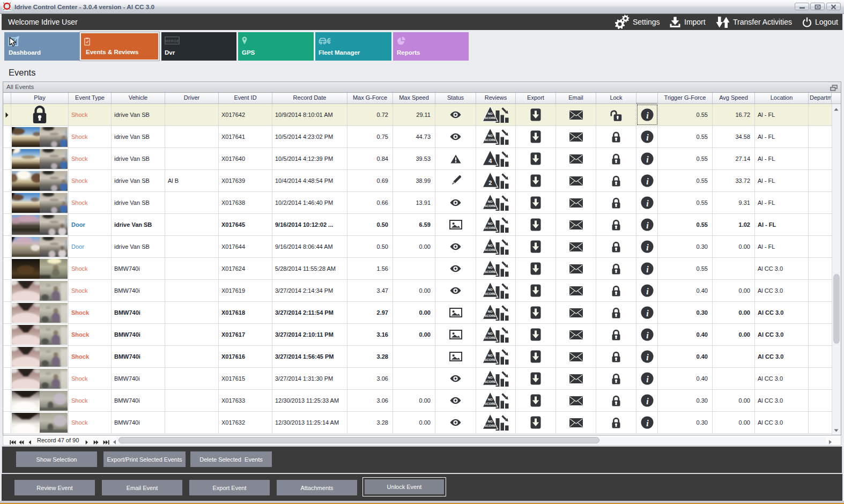 The height and width of the screenshot is (504, 844). I want to click on svg-text: MERGE, so click(173, 41).